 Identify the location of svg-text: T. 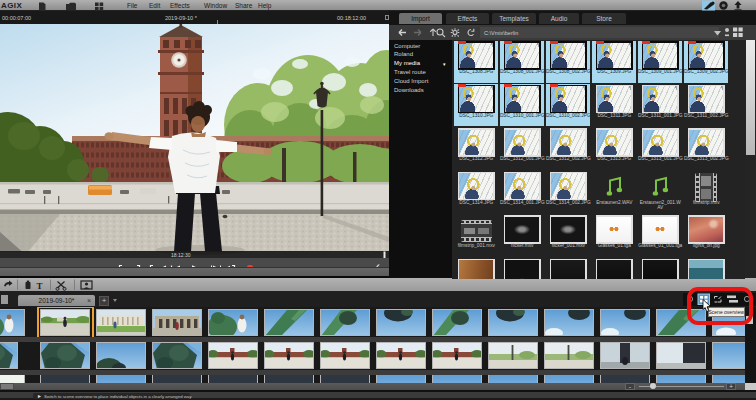
(40, 286).